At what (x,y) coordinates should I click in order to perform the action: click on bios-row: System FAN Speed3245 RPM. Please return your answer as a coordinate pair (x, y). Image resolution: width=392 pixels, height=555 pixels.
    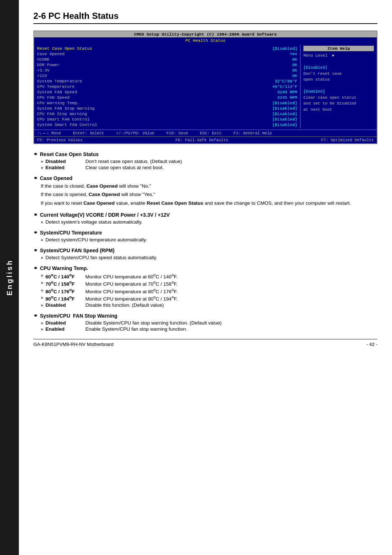
    Looking at the image, I should click on (167, 92).